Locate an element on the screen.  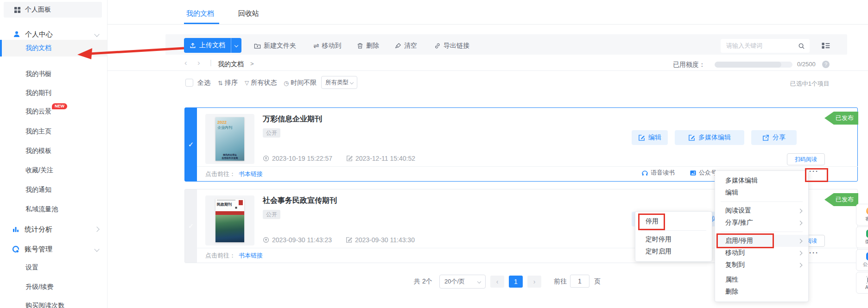
card-unselected-checkmark: ✓ is located at coordinates (191, 226).